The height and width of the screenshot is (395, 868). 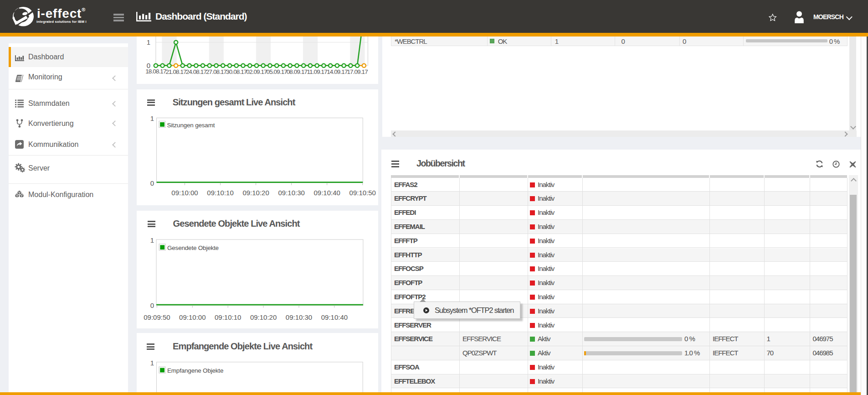 What do you see at coordinates (157, 317) in the screenshot?
I see `svg-text: 09:09:50` at bounding box center [157, 317].